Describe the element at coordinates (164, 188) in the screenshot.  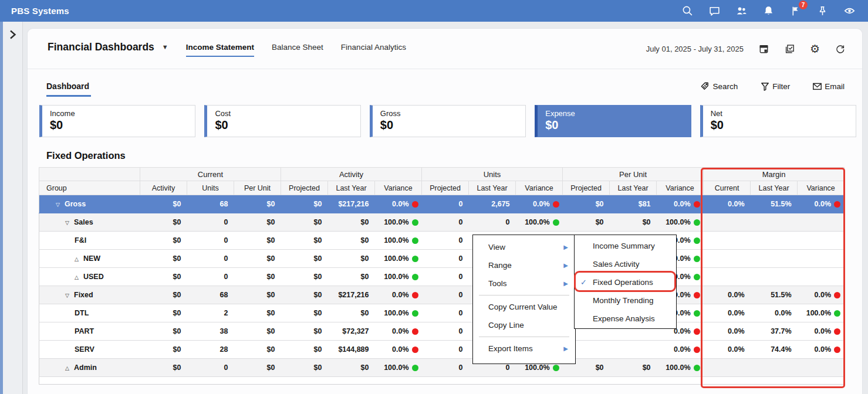
I see `column-header-activity: Activity` at that location.